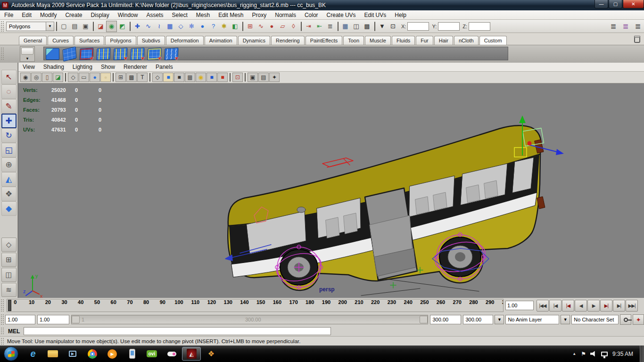 The width and height of the screenshot is (644, 362). What do you see at coordinates (212, 77) in the screenshot?
I see `blue-cube-icon: ■` at bounding box center [212, 77].